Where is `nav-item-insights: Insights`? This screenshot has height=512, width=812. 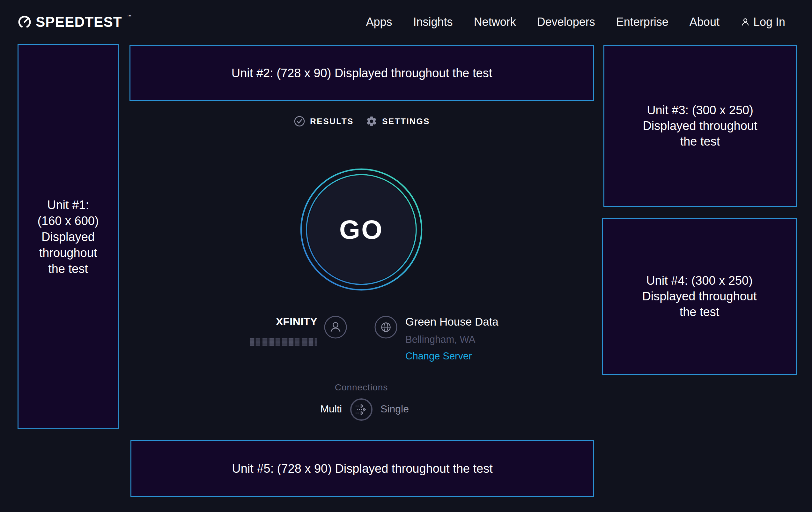 nav-item-insights: Insights is located at coordinates (433, 22).